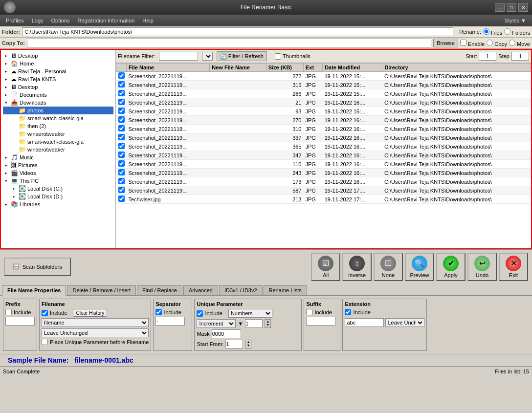 This screenshot has width=532, height=413. Describe the element at coordinates (58, 64) in the screenshot. I see `tree-item: ▸🏠Home` at that location.